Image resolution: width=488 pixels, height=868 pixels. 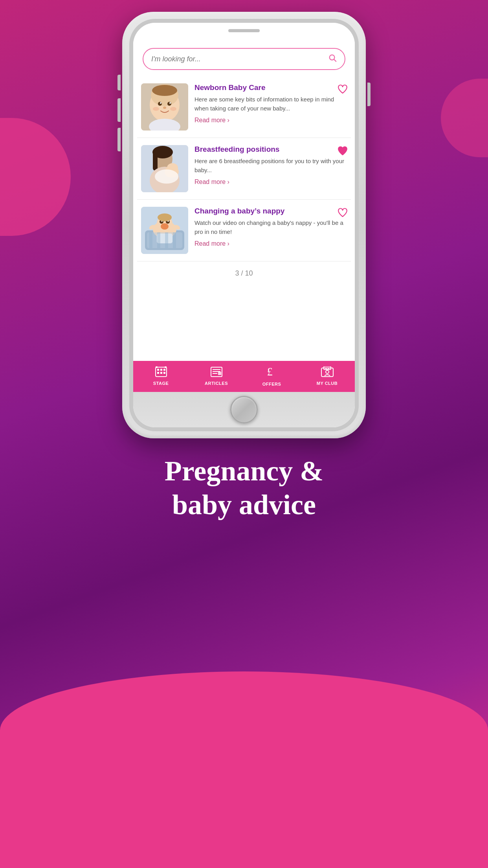 What do you see at coordinates (272, 384) in the screenshot?
I see `nav-label-offers: OFFERS` at bounding box center [272, 384].